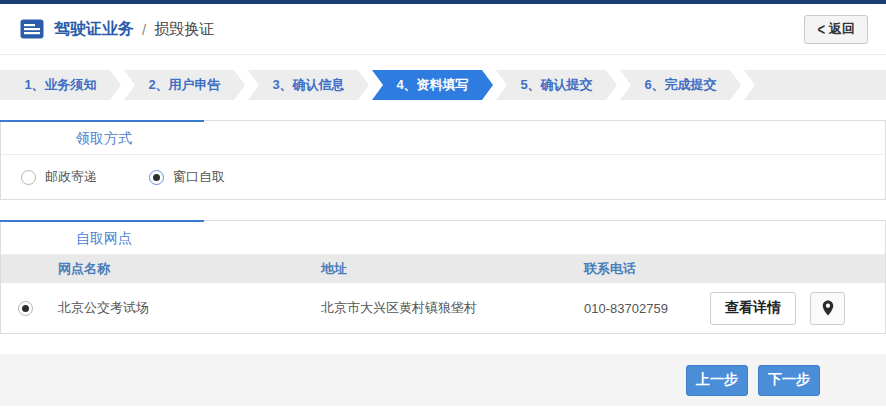 The width and height of the screenshot is (886, 410). What do you see at coordinates (815, 85) in the screenshot?
I see `step-filler` at bounding box center [815, 85].